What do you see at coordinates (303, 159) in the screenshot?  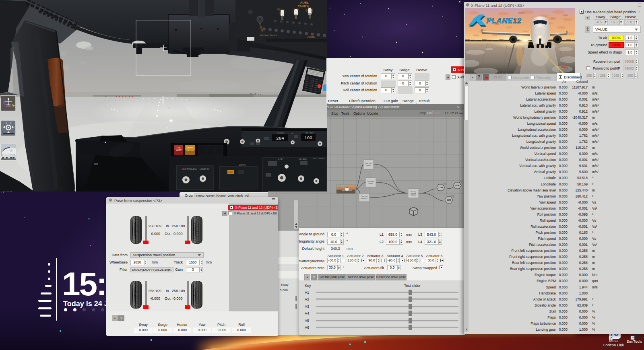 I see `svg-text: GPS REF` at bounding box center [303, 159].